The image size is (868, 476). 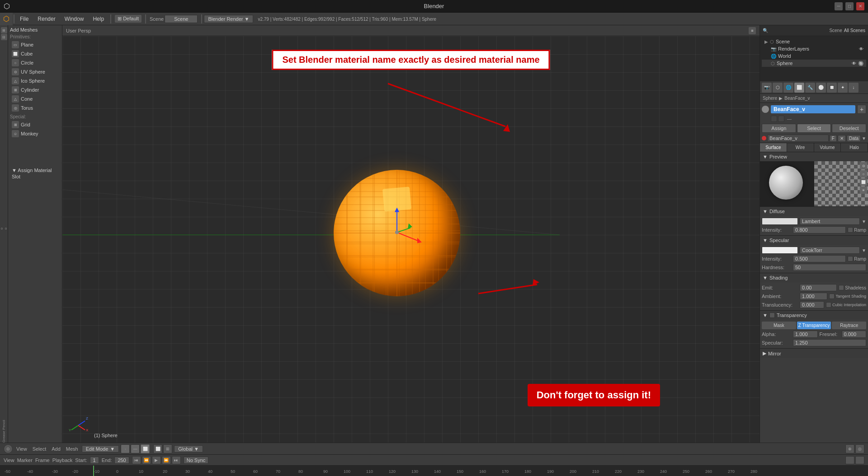 I want to click on prim-cube: ⬜ Cube, so click(x=35, y=54).